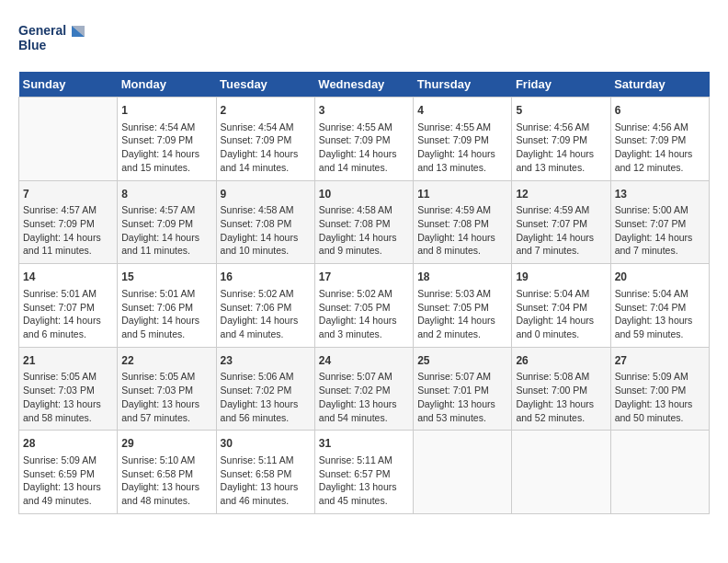 This screenshot has width=728, height=563. I want to click on day-cell, so click(68, 140).